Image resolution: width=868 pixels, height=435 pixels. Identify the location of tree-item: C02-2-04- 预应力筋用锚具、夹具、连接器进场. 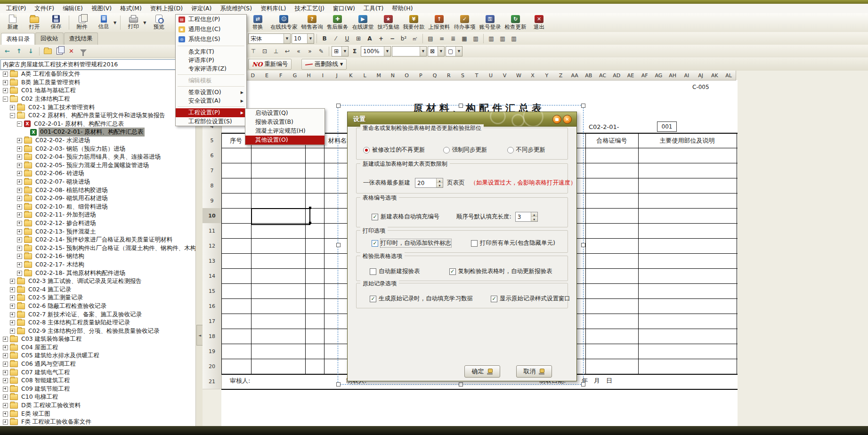
(98, 157).